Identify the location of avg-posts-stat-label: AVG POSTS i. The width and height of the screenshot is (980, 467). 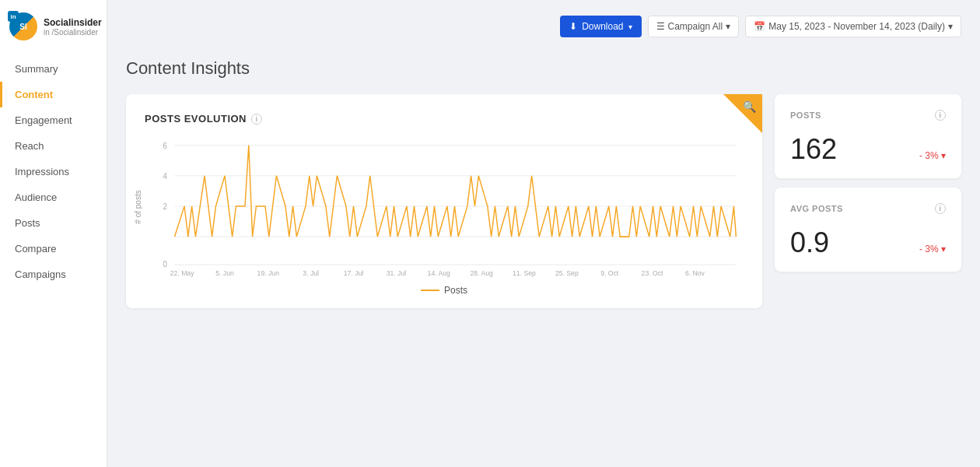
(868, 209).